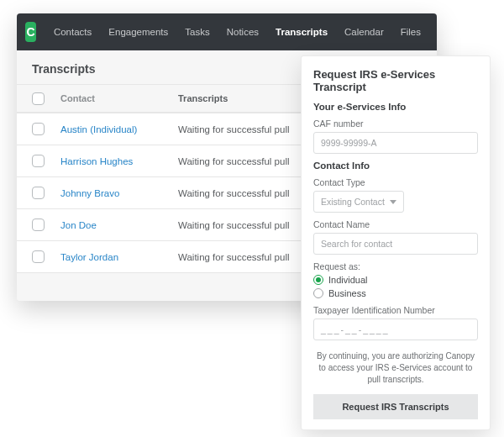  Describe the element at coordinates (396, 182) in the screenshot. I see `contact-type-label: Contact Type` at that location.